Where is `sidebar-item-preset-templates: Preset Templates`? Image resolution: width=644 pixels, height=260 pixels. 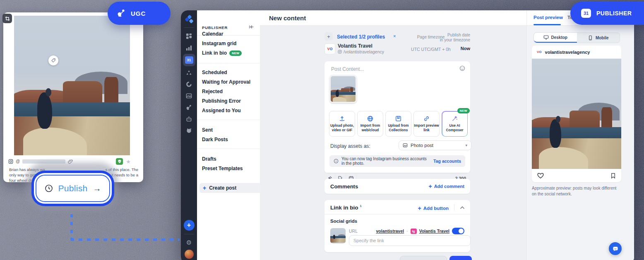 sidebar-item-preset-templates: Preset Templates is located at coordinates (223, 169).